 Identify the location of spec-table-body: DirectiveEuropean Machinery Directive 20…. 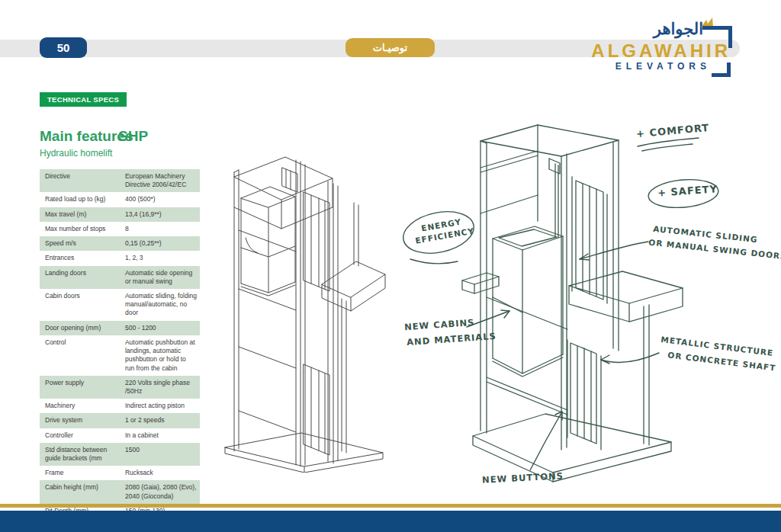
(120, 351).